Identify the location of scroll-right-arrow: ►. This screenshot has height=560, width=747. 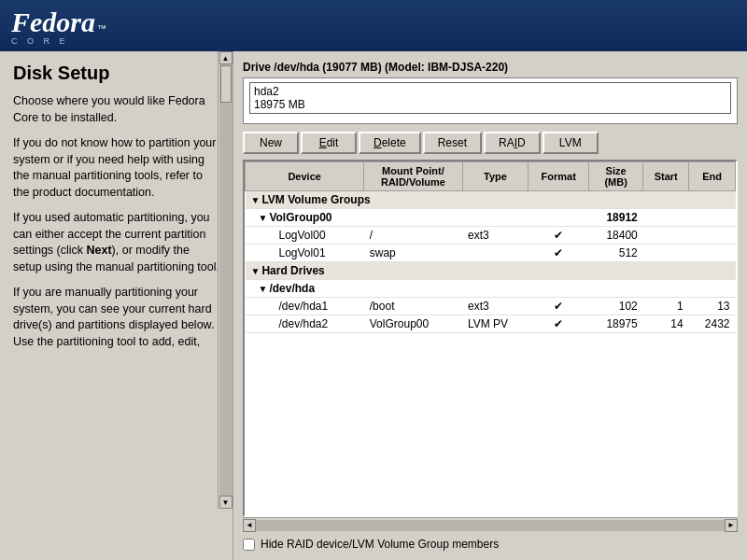
(731, 525).